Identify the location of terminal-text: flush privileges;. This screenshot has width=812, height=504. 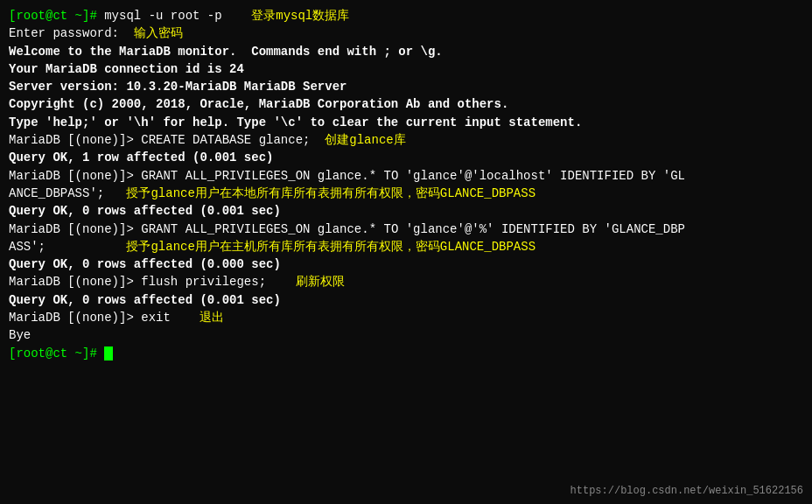
(203, 282).